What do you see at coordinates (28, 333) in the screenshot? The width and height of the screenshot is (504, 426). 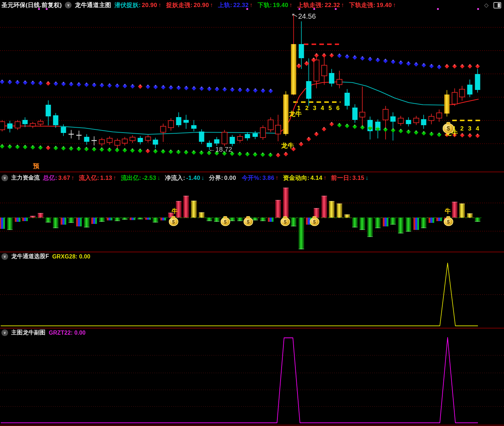 I see `panel4-name: 主图龙牛副图` at bounding box center [28, 333].